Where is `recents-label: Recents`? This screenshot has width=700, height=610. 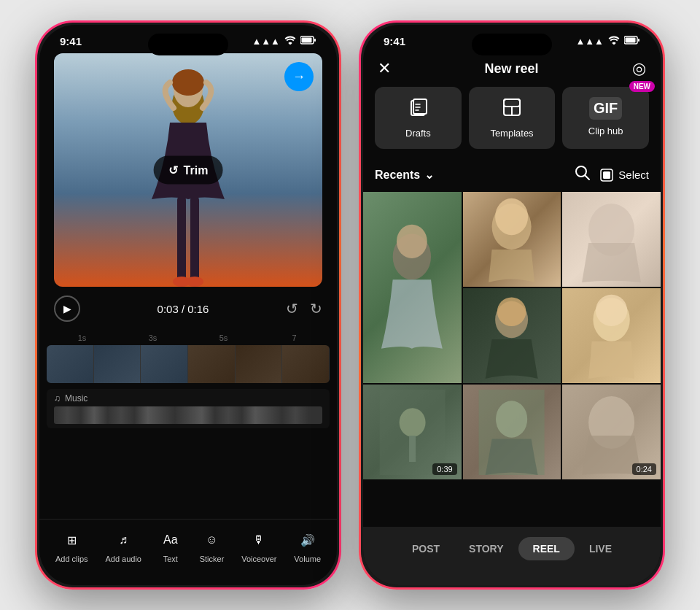
recents-label: Recents is located at coordinates (397, 175).